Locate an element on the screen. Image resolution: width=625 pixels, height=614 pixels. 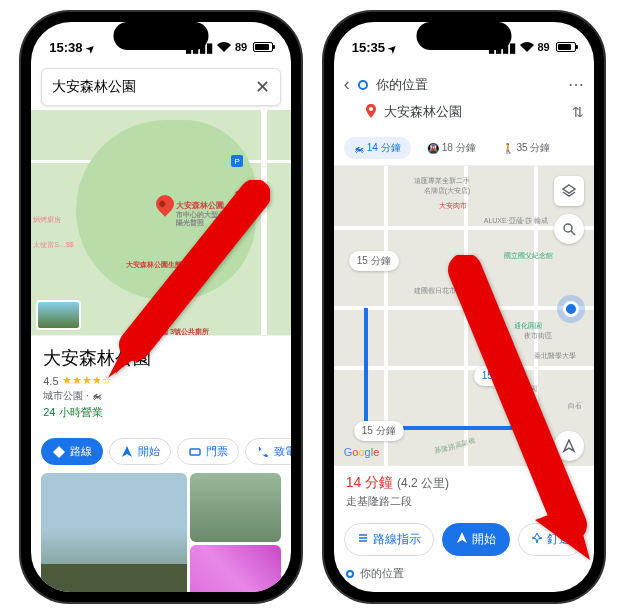
origin-field: 你的位置 is located at coordinates (468, 85).